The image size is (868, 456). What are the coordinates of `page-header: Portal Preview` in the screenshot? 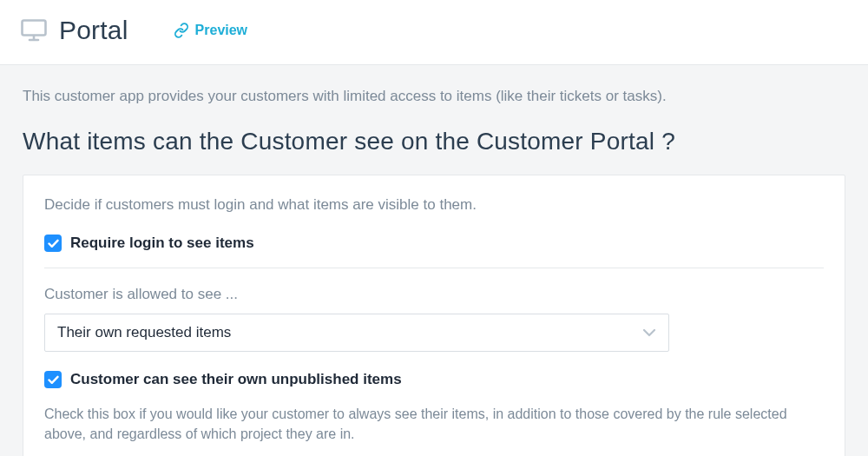 It's located at (434, 33).